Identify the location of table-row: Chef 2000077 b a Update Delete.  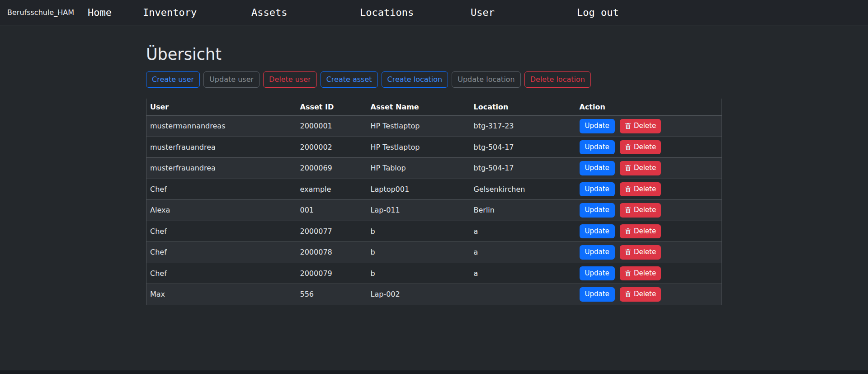
(434, 232).